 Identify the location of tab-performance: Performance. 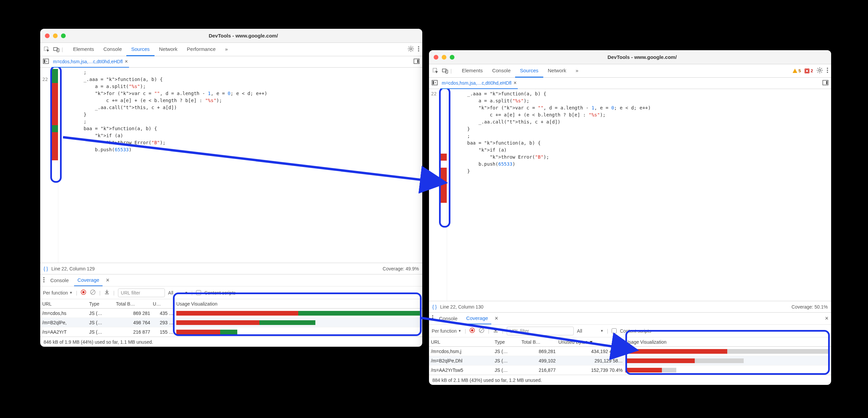
(202, 49).